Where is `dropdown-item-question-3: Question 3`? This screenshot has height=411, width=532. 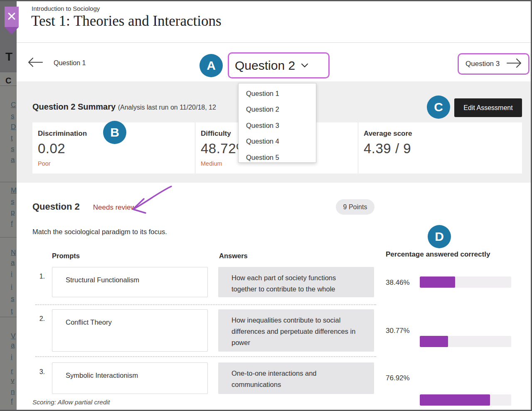
dropdown-item-question-3: Question 3 is located at coordinates (277, 125).